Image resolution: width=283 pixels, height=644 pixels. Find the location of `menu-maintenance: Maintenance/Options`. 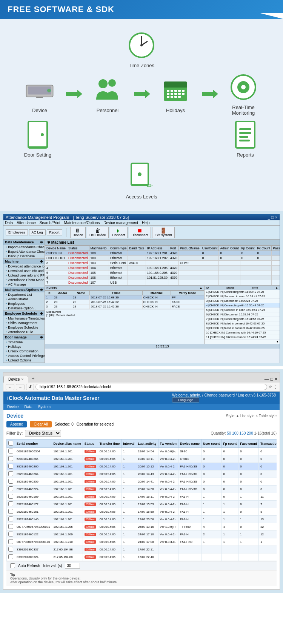

menu-maintenance: Maintenance/Options is located at coordinates (82, 223).